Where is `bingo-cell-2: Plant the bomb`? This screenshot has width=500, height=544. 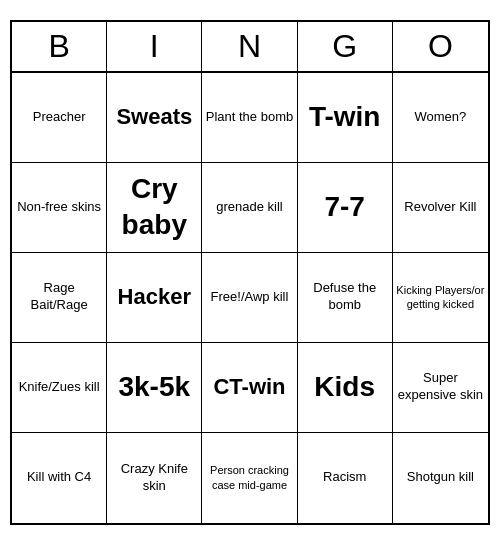 bingo-cell-2: Plant the bomb is located at coordinates (250, 118).